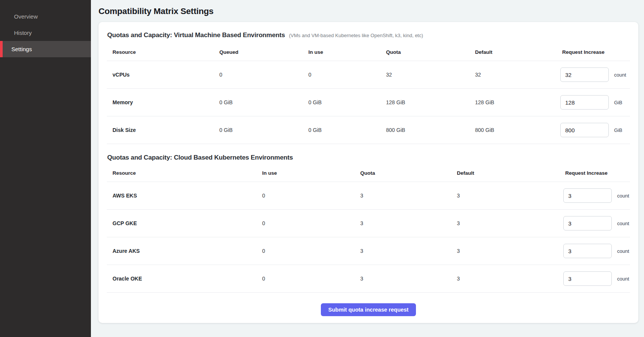  What do you see at coordinates (368, 154) in the screenshot?
I see `cloud-section-heading: Quotas and Capacity: Cloud Based Kuberne…` at bounding box center [368, 154].